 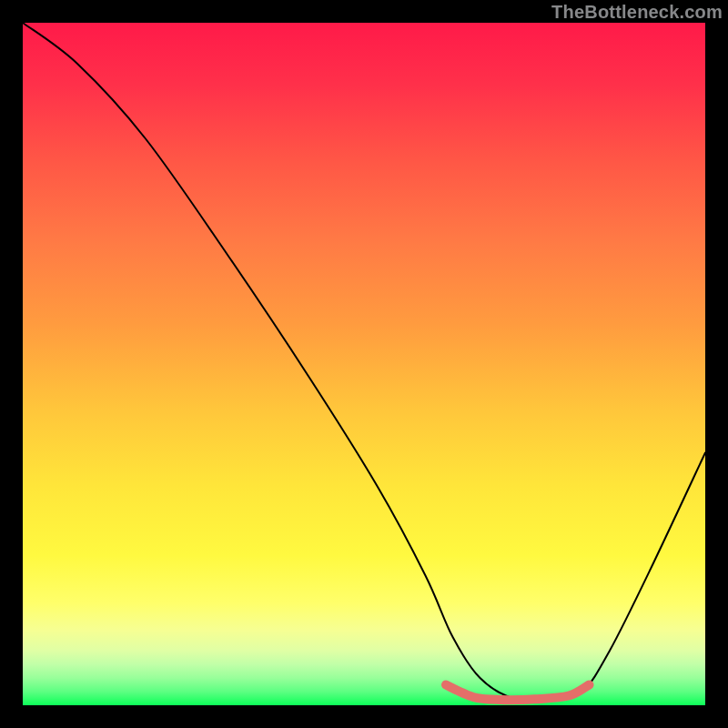 What do you see at coordinates (637, 13) in the screenshot?
I see `watermark-text: TheBottleneck.com` at bounding box center [637, 13].